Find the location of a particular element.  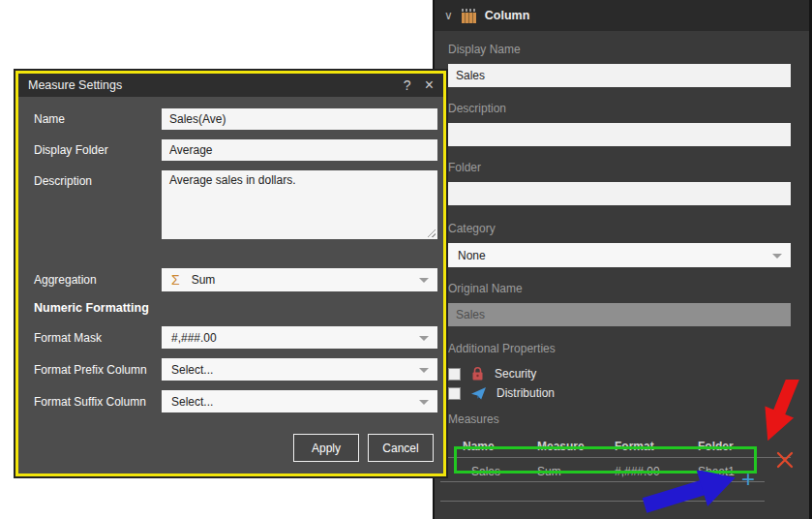

description-input is located at coordinates (619, 135).